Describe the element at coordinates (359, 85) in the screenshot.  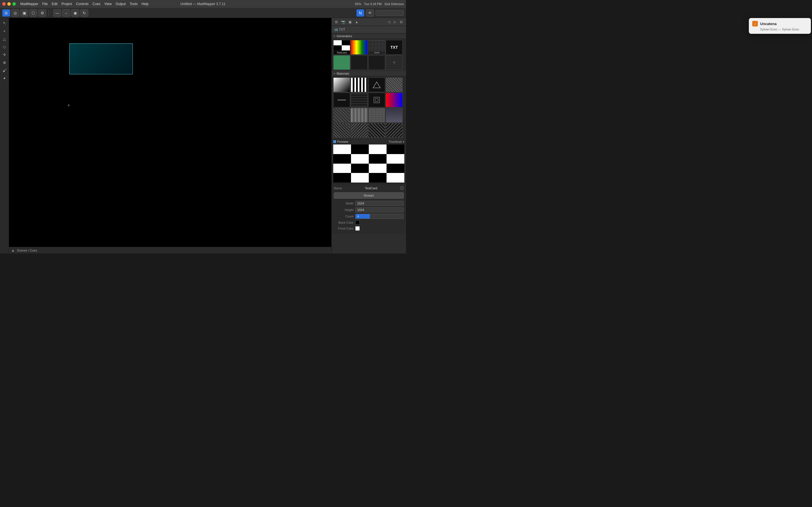
I see `mat-strob: Strob` at that location.